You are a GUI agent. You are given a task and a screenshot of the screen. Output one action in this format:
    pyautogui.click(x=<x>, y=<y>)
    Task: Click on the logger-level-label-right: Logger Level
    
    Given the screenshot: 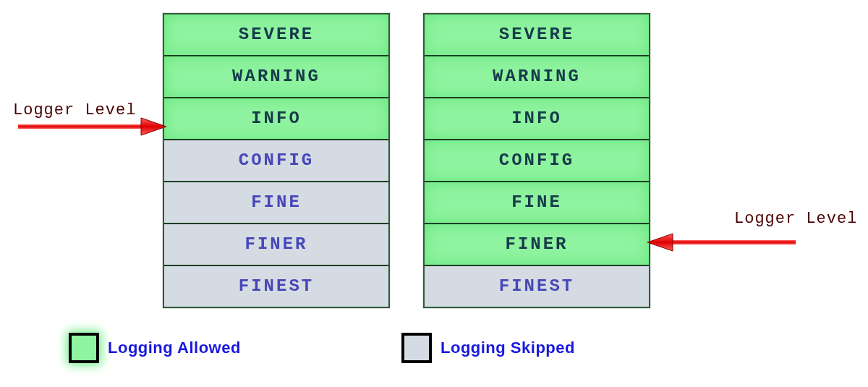 What is the action you would take?
    pyautogui.click(x=796, y=218)
    